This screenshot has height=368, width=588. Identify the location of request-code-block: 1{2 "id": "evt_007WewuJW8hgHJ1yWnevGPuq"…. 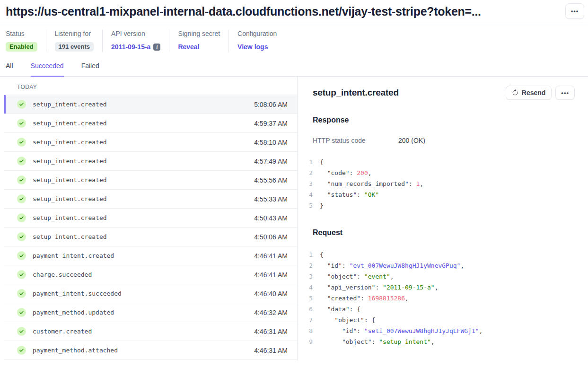
(440, 298).